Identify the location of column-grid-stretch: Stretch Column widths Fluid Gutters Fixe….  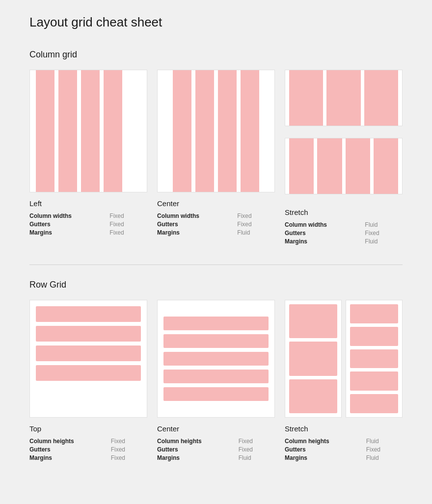
(344, 157).